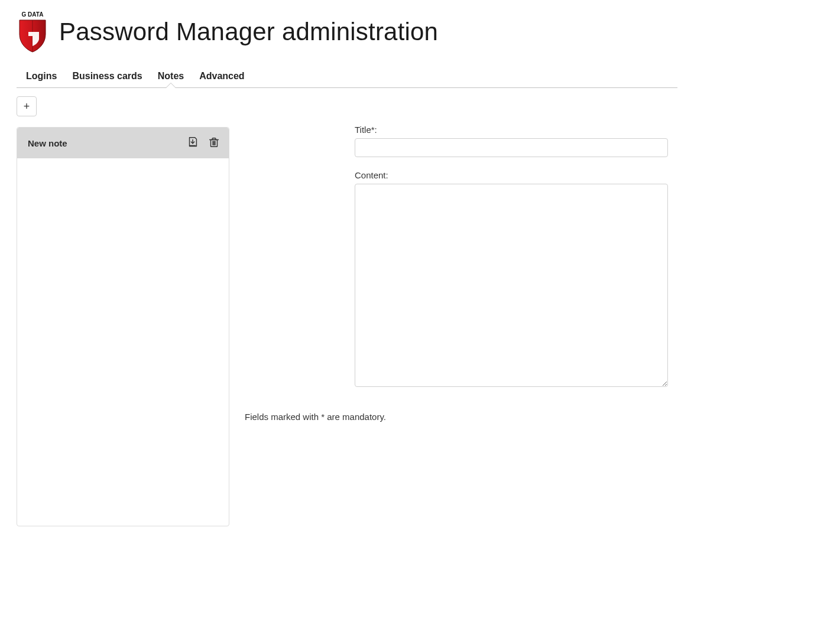 This screenshot has height=638, width=840. Describe the element at coordinates (511, 285) in the screenshot. I see `content-textarea` at that location.